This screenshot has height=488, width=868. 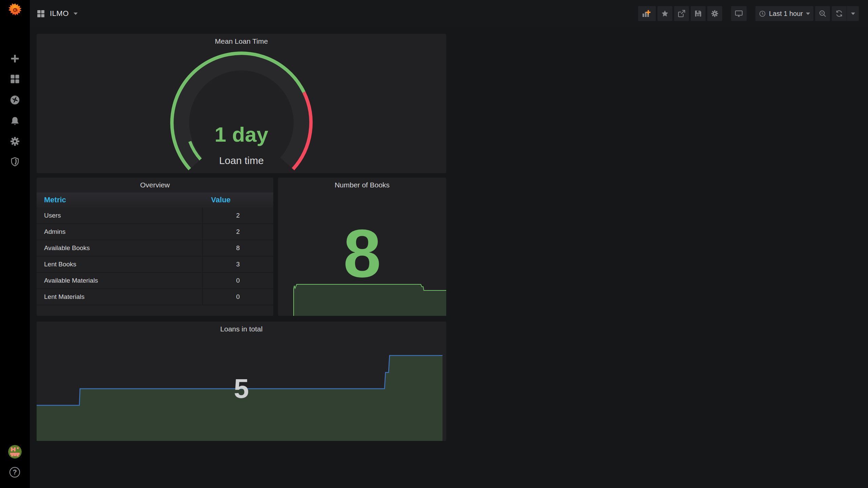 What do you see at coordinates (76, 14) in the screenshot?
I see `dashboard-caret-icon` at bounding box center [76, 14].